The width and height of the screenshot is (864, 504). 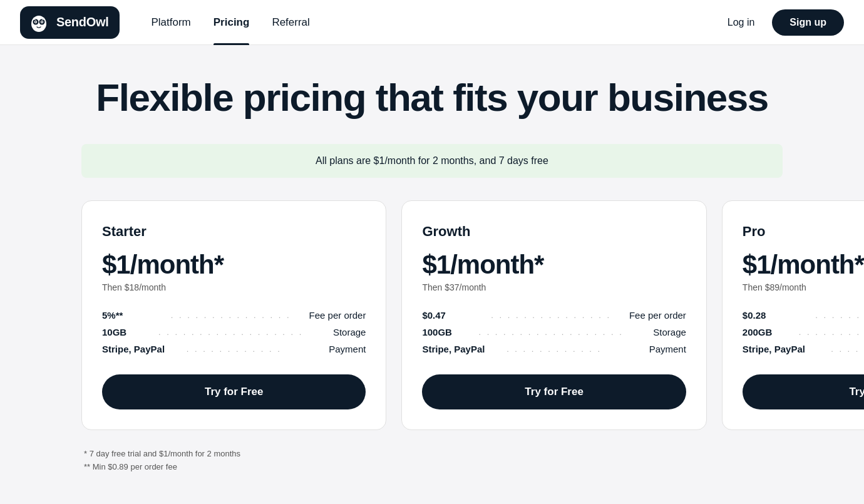 I want to click on plan-growth-features: $0.47 . . . . . . . . . . . . . . . Fee …, so click(x=553, y=332).